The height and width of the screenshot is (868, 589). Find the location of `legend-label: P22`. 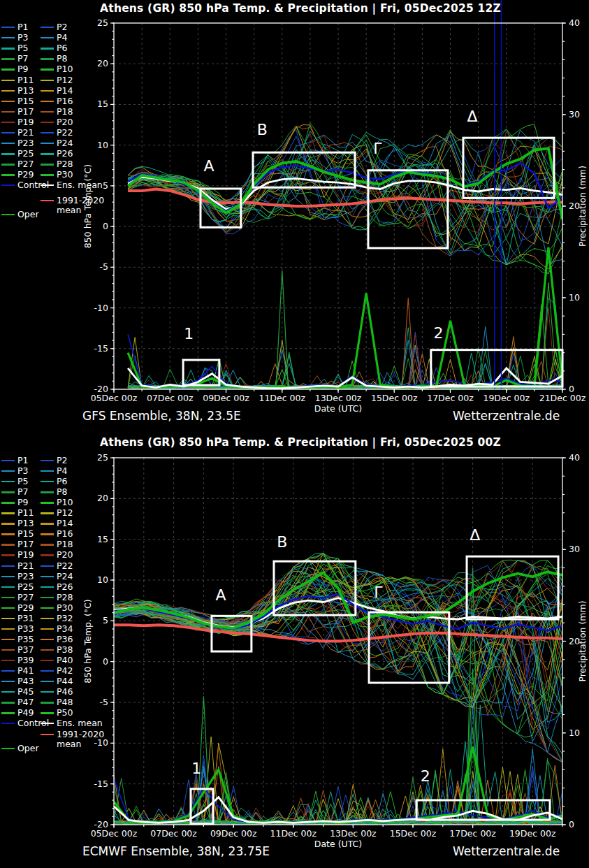

legend-label: P22 is located at coordinates (64, 133).